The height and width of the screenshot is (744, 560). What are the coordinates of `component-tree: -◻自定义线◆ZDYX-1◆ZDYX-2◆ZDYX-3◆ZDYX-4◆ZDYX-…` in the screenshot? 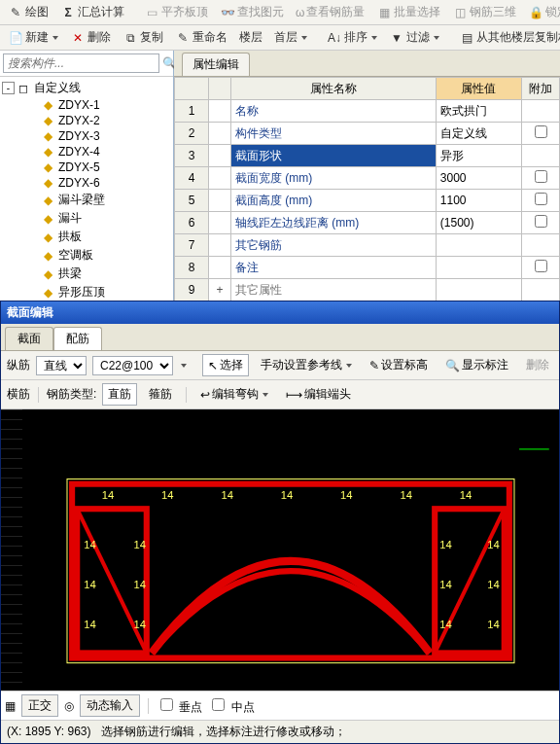 It's located at (87, 189).